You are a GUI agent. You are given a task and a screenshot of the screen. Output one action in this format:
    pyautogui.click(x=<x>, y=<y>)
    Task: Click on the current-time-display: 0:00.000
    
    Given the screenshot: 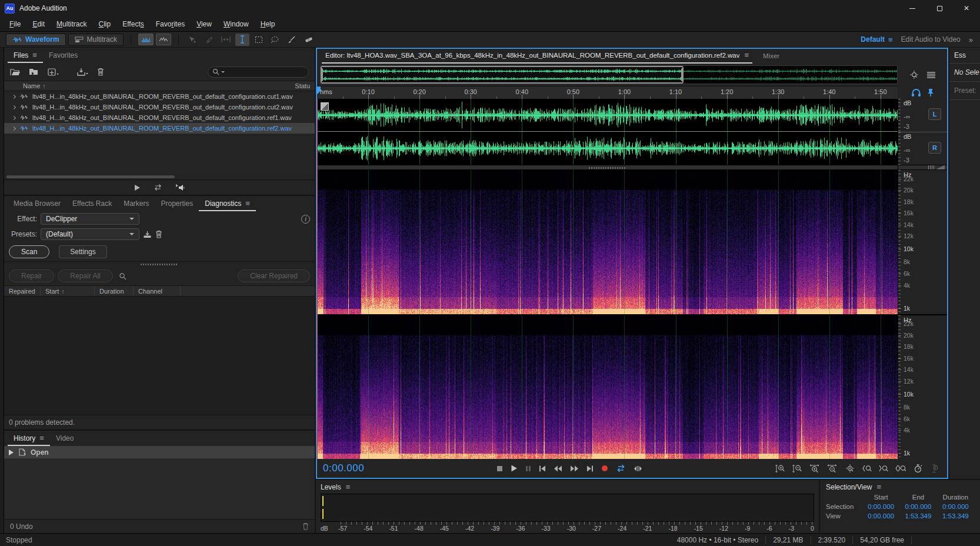 What is the action you would take?
    pyautogui.click(x=344, y=468)
    